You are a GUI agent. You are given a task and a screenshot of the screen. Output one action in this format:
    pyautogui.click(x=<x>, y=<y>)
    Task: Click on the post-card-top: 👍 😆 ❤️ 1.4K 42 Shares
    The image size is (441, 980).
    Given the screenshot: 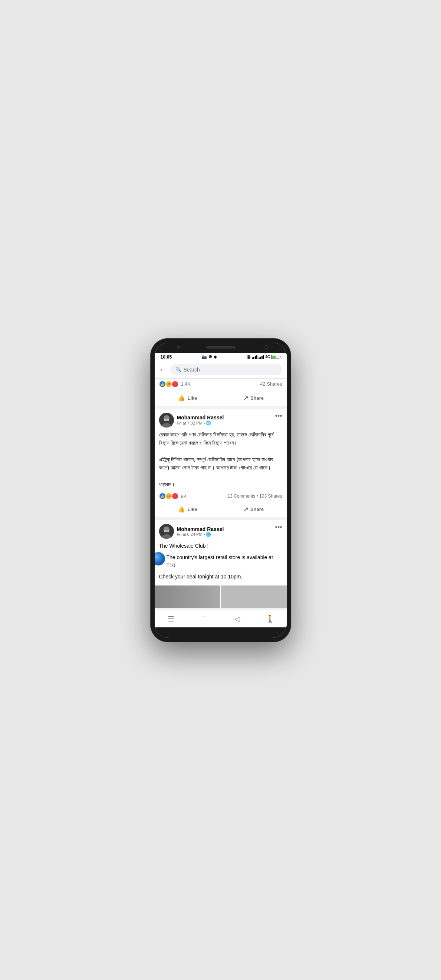 What is the action you would take?
    pyautogui.click(x=221, y=392)
    